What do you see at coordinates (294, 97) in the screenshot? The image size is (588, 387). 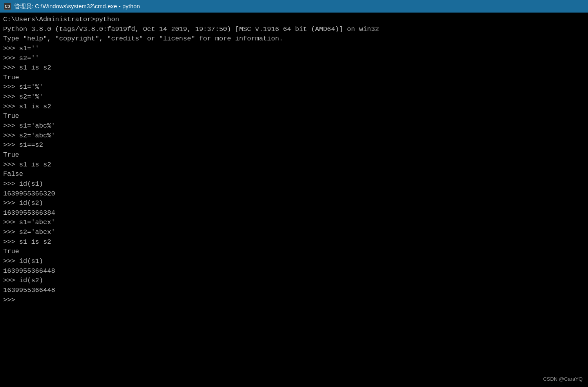 I see `console-line: >>> s2='%'` at bounding box center [294, 97].